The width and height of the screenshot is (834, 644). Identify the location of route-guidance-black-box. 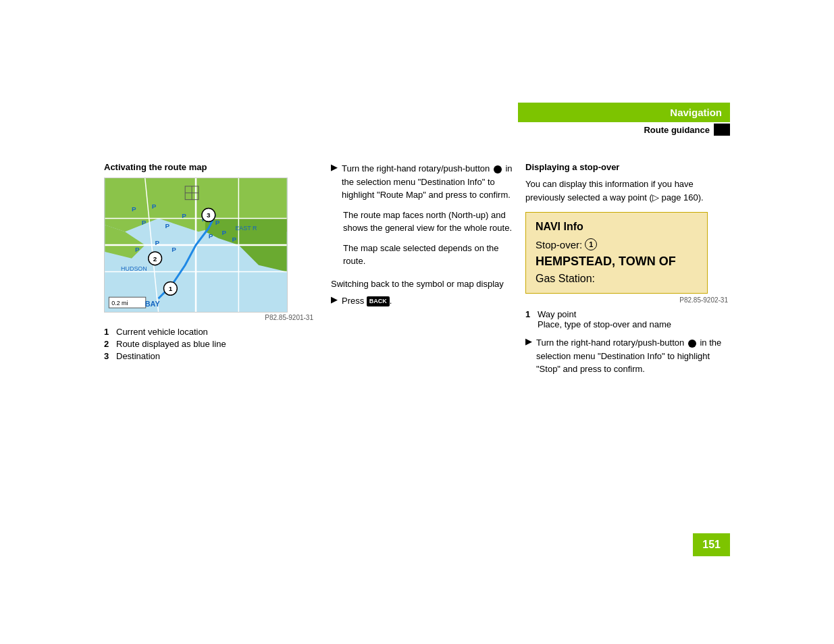
(722, 130).